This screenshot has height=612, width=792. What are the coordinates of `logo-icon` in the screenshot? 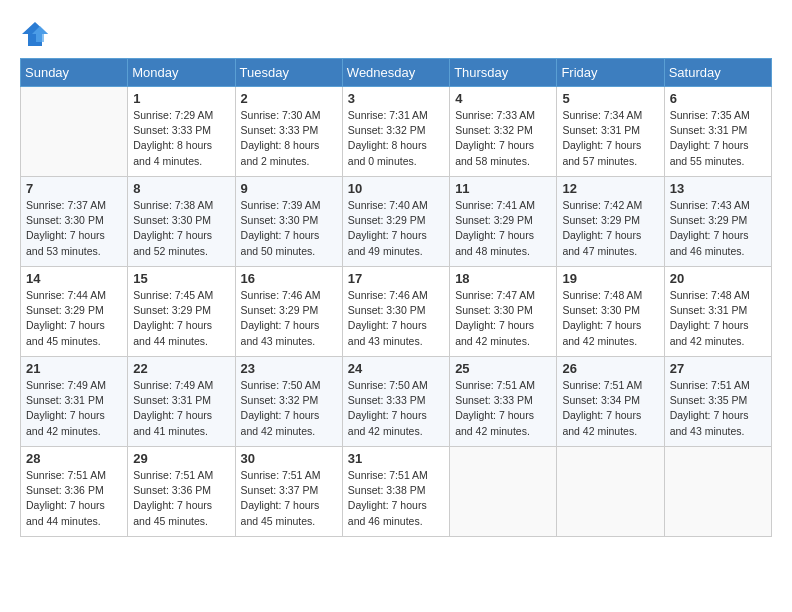 It's located at (35, 34).